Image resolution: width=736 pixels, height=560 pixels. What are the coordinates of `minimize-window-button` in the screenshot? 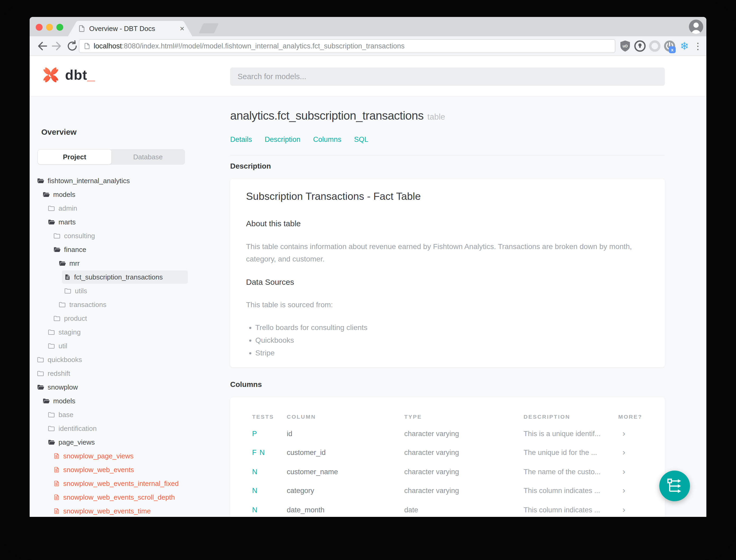 It's located at (49, 27).